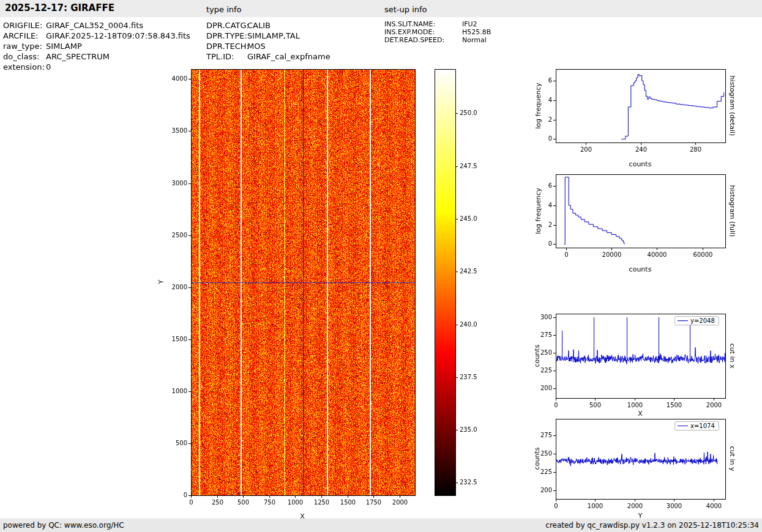 The height and width of the screenshot is (532, 762). What do you see at coordinates (640, 459) in the screenshot?
I see `cut-in-y-plot` at bounding box center [640, 459].